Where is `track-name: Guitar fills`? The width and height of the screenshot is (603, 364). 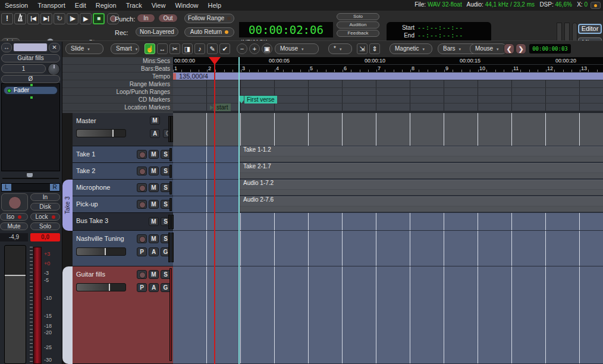
track-name: Guitar fills is located at coordinates (90, 274).